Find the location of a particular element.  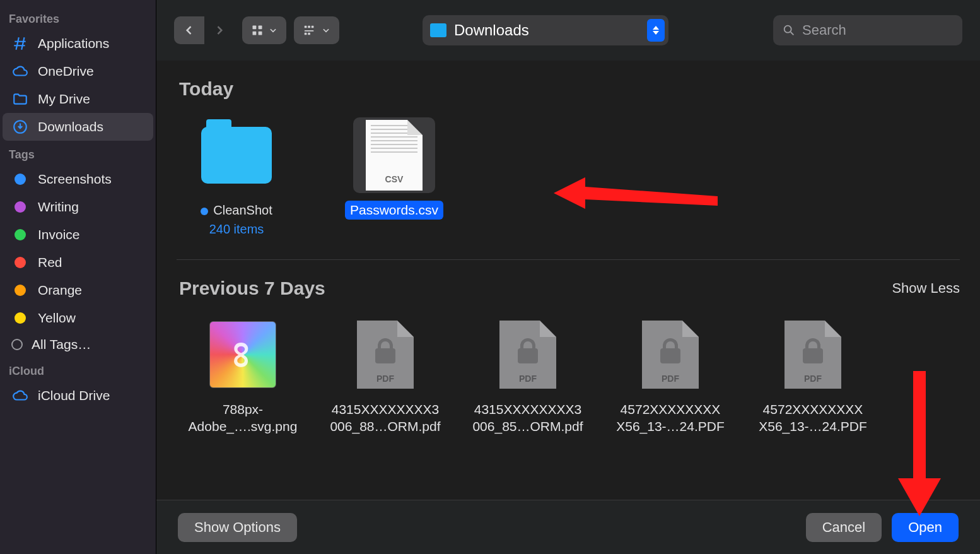

show-less-button: Show Less is located at coordinates (926, 288).